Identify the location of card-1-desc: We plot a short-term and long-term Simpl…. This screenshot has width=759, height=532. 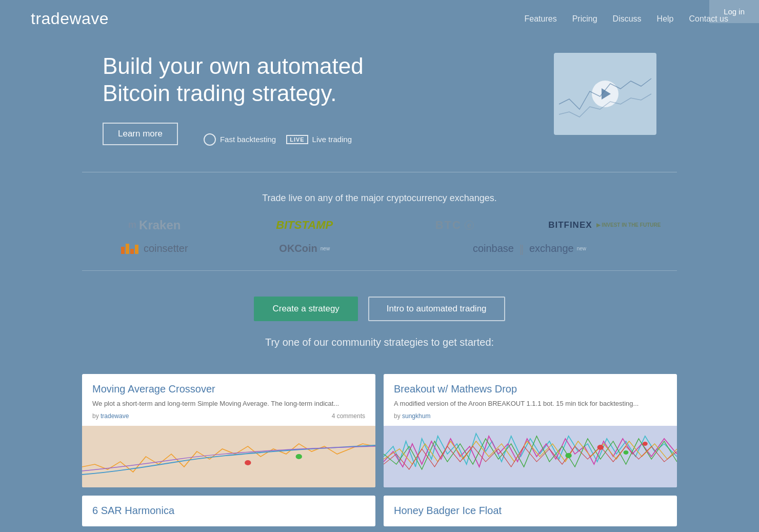
(229, 404).